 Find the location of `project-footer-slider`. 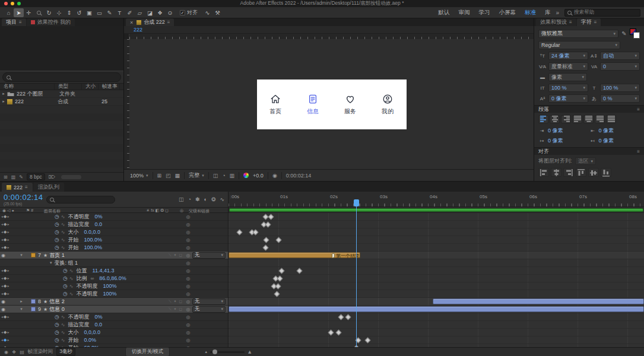

project-footer-slider is located at coordinates (71, 177).